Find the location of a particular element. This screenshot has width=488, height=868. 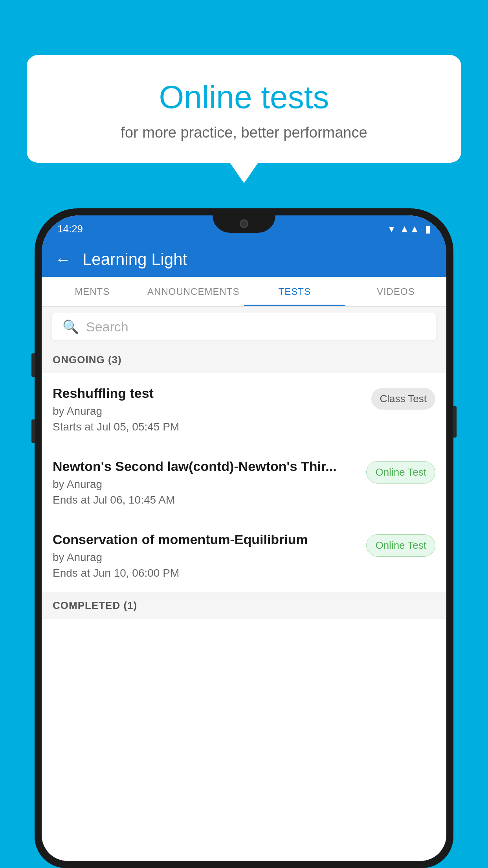

signal-icon: ▲▲ is located at coordinates (409, 229).